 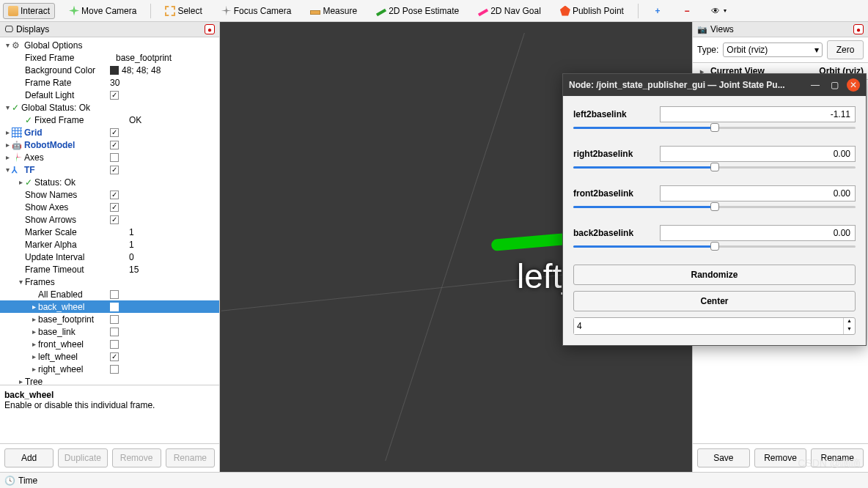 What do you see at coordinates (815, 85) in the screenshot?
I see `minimize-button: —` at bounding box center [815, 85].